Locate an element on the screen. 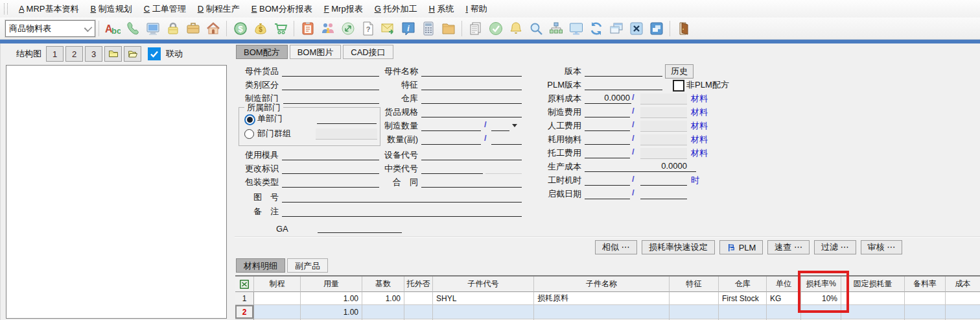 The height and width of the screenshot is (320, 980). drawing-no-input is located at coordinates (402, 197).